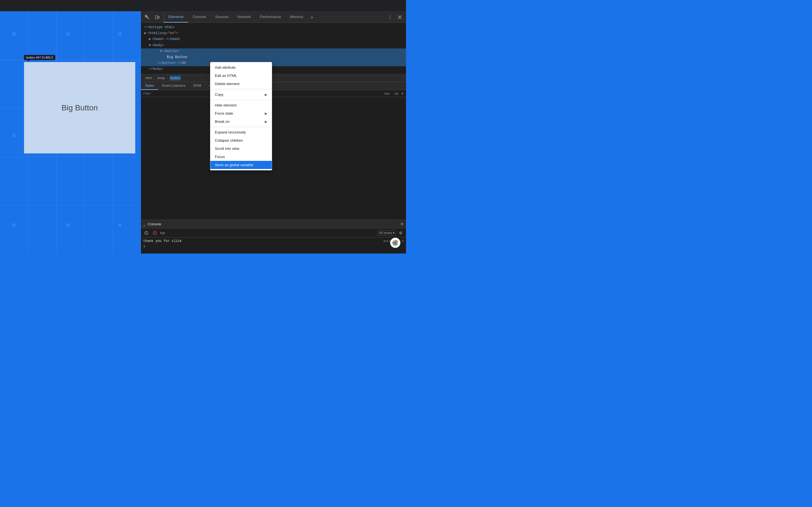  I want to click on context-menu-sep2, so click(241, 100).